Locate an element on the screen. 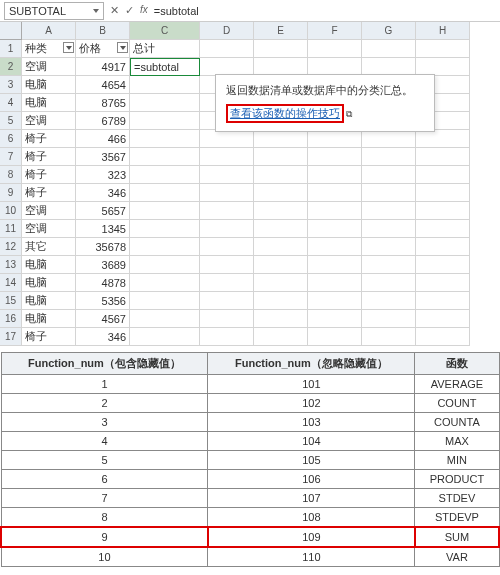 The image size is (500, 575). confirm-icon: ✓ is located at coordinates (130, 10).